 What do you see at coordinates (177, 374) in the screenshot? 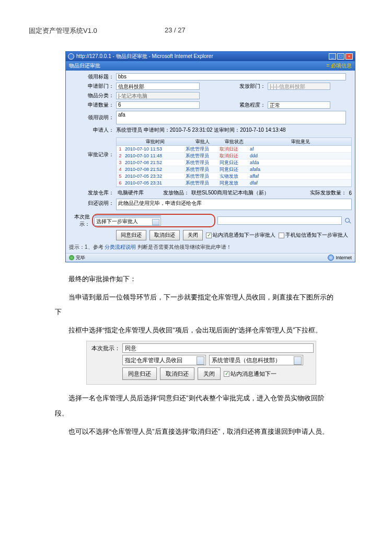
I see `s2-cancel-button: 取消归还` at bounding box center [177, 374].